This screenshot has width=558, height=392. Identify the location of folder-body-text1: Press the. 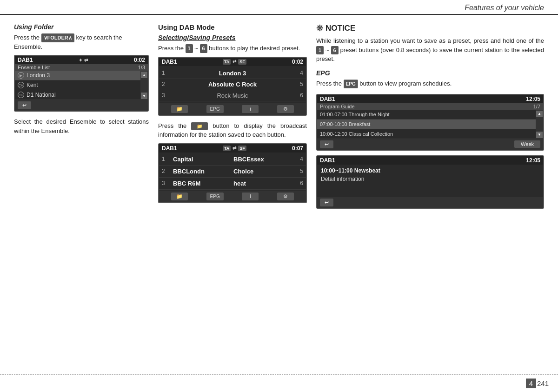
(27, 37).